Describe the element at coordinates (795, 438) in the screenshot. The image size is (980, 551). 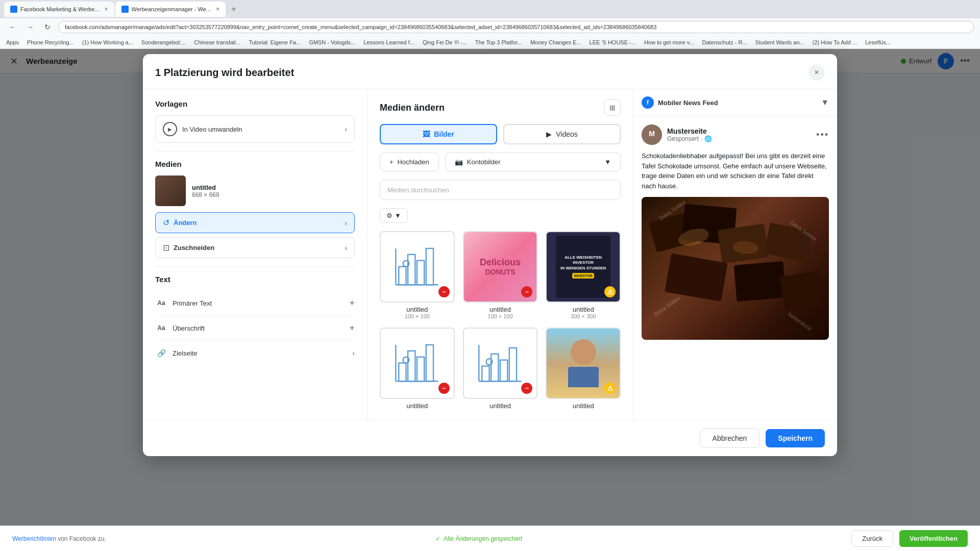
I see `save-button: Speichern` at that location.